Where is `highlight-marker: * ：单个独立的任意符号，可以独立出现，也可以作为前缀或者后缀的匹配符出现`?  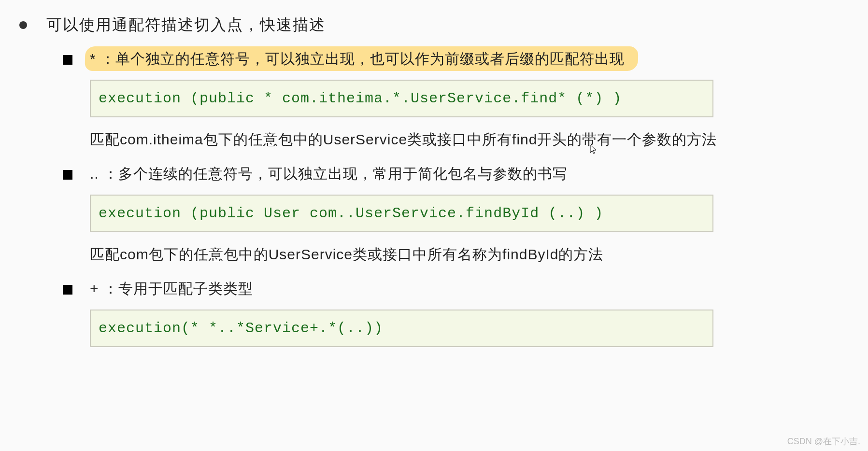 highlight-marker: * ：单个独立的任意符号，可以独立出现，也可以作为前缀或者后缀的匹配符出现 is located at coordinates (357, 59).